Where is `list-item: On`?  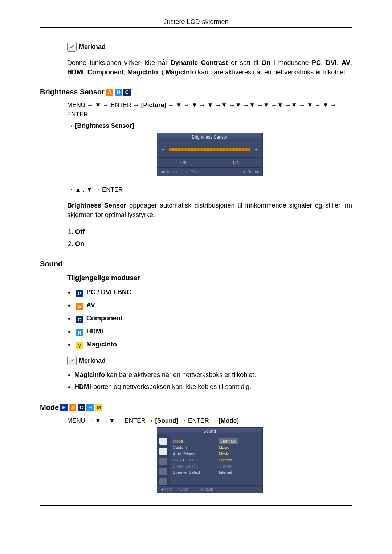 list-item: On is located at coordinates (213, 244).